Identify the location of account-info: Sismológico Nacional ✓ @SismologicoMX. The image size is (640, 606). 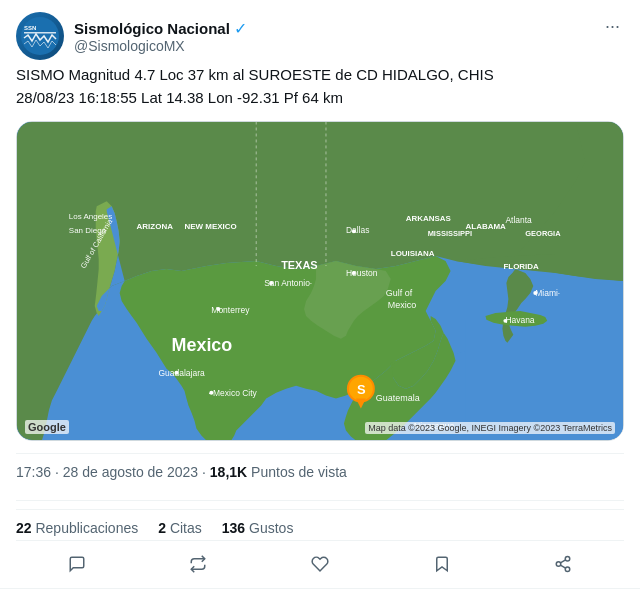
(160, 36).